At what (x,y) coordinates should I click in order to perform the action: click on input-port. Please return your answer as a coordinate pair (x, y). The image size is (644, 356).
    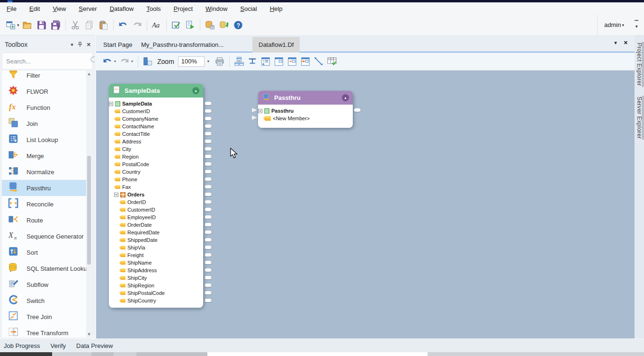
    Looking at the image, I should click on (255, 110).